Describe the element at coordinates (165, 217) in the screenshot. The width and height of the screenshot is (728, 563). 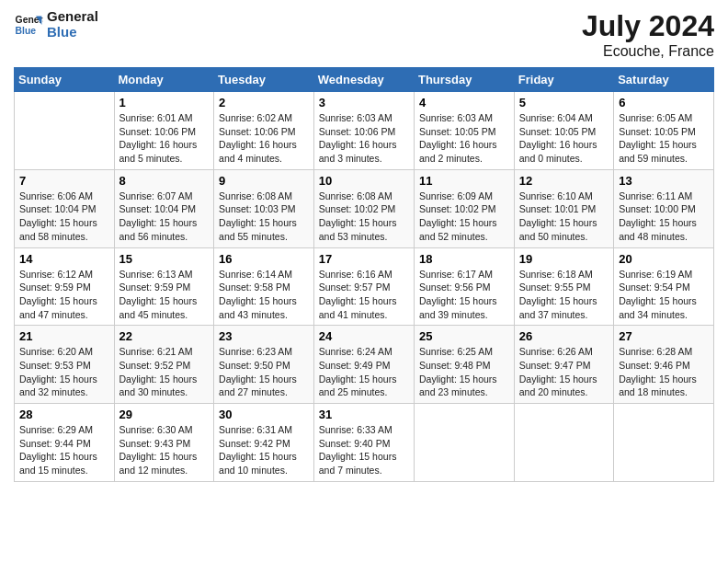
I see `day-info: Sunrise: 6:07 AMSunset: 10:04 PMDaylight…` at that location.